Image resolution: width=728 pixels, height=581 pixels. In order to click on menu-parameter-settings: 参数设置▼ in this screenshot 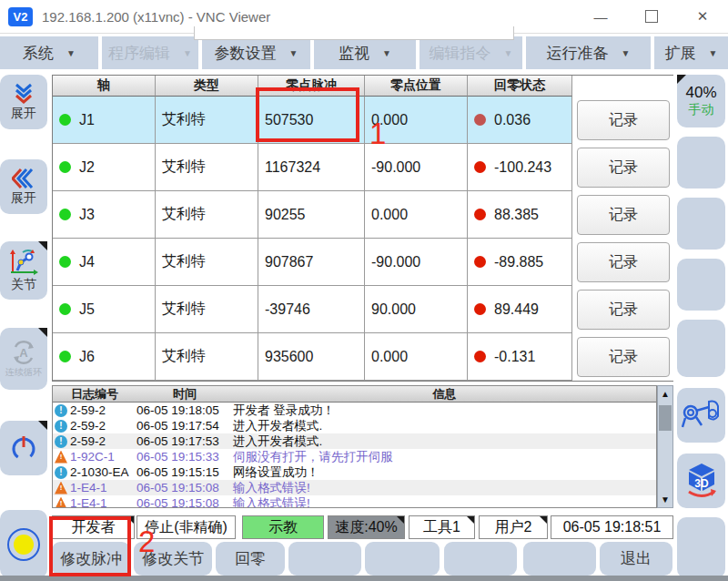, I will do `click(257, 53)`.